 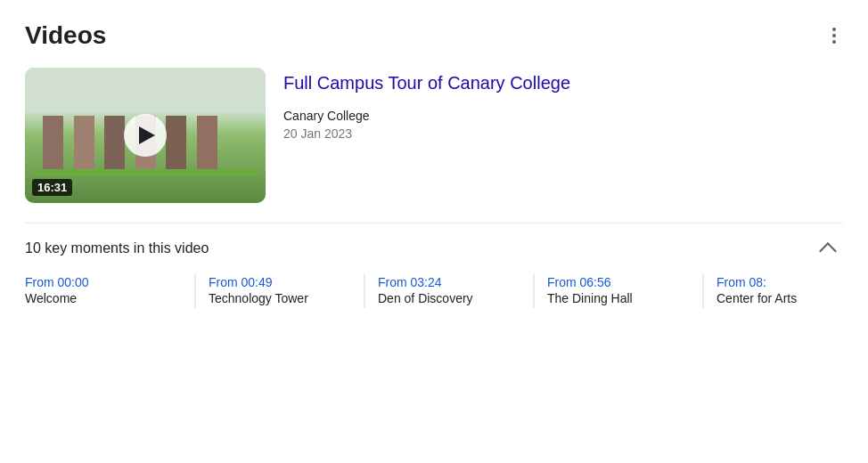 I want to click on three-dots-icon, so click(x=834, y=36).